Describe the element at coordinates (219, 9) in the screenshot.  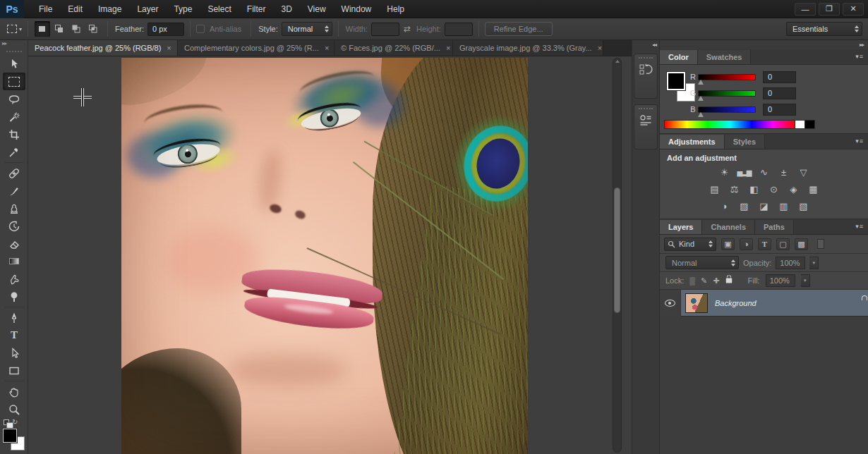
I see `menu-select: Select` at that location.